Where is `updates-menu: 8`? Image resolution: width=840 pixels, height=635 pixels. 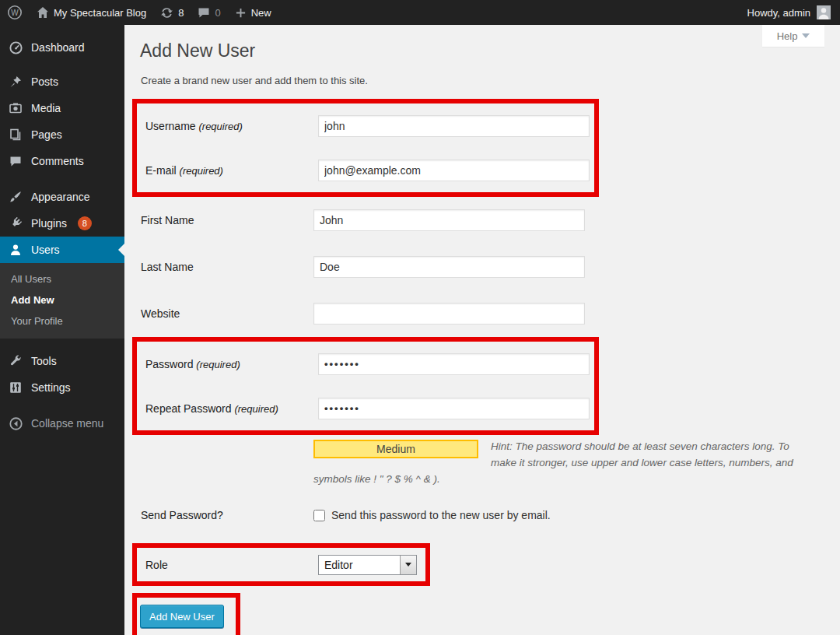 updates-menu: 8 is located at coordinates (172, 12).